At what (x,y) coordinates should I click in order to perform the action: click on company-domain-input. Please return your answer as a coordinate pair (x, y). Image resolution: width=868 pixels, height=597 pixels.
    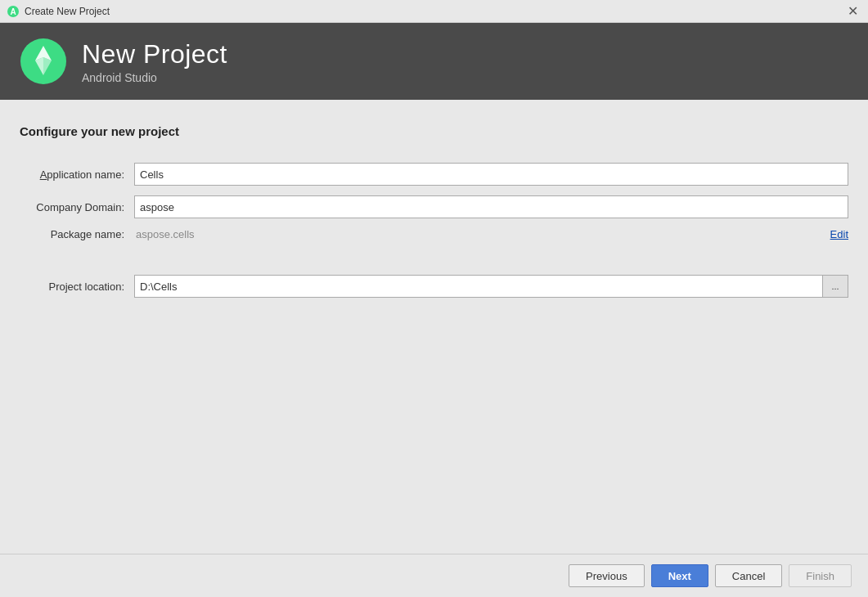
    Looking at the image, I should click on (491, 207).